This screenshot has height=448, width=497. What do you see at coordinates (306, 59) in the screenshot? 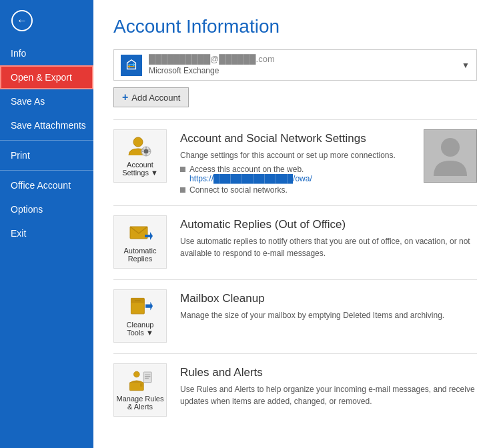
I see `account-email: ██████████@██████.com` at bounding box center [306, 59].